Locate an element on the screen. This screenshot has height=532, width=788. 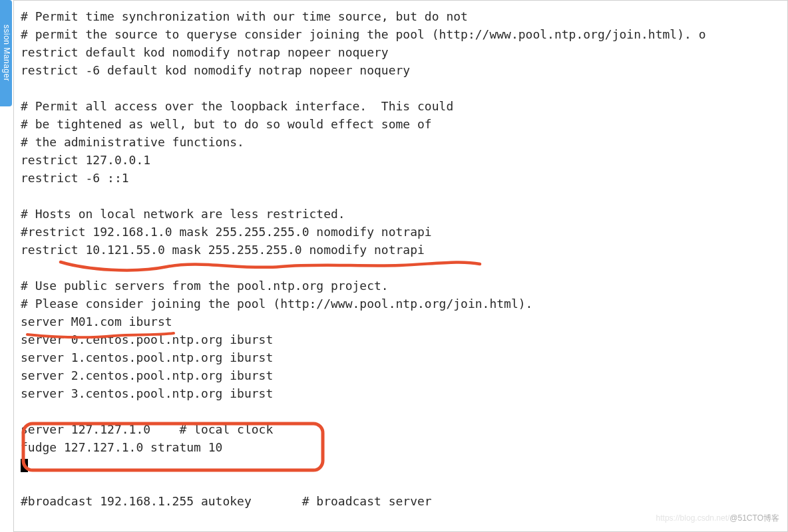
config-line: # Use public servers from the pool.ntp.o… is located at coordinates (404, 286).